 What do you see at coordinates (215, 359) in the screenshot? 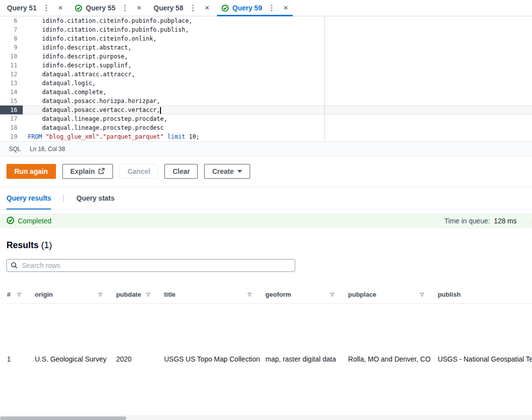
I see `table-cell: USGS US Topo Map Collection` at bounding box center [215, 359].